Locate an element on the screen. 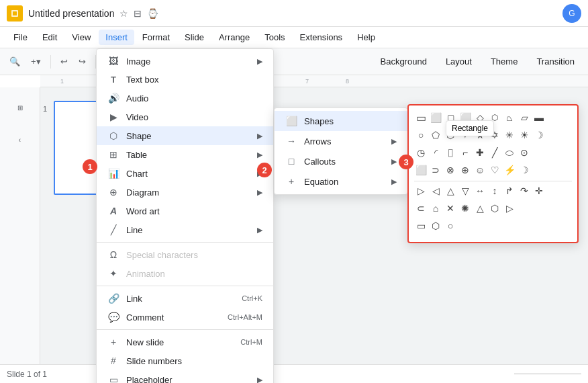 The height and width of the screenshot is (383, 588). video-icon: ▶ is located at coordinates (113, 117).